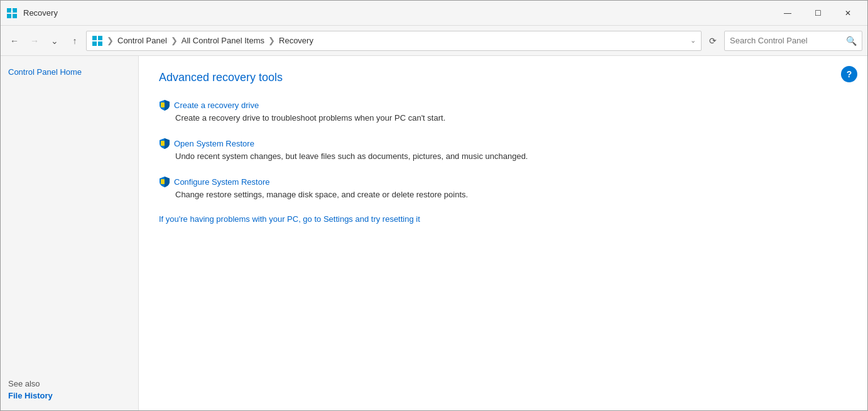 This screenshot has height=411, width=868. What do you see at coordinates (503, 219) in the screenshot?
I see `reset-settings-link: If you're having problems with your PC, …` at bounding box center [503, 219].